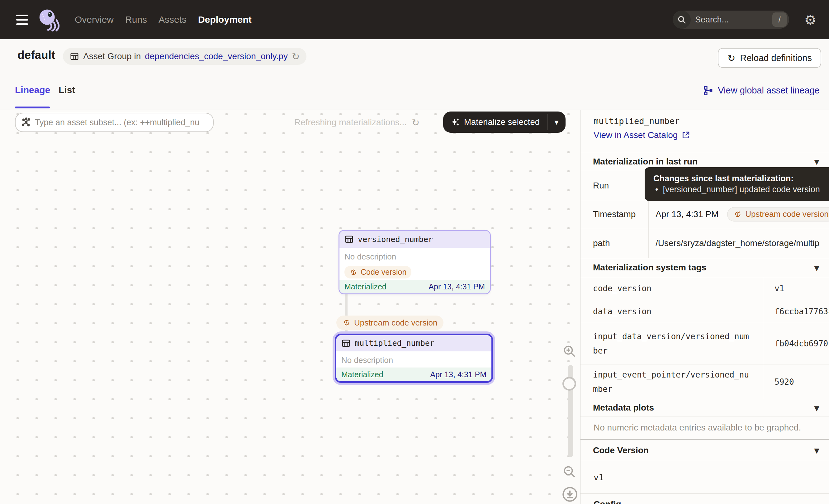 This screenshot has width=829, height=504. What do you see at coordinates (705, 477) in the screenshot?
I see `code-version-value: v1` at bounding box center [705, 477].